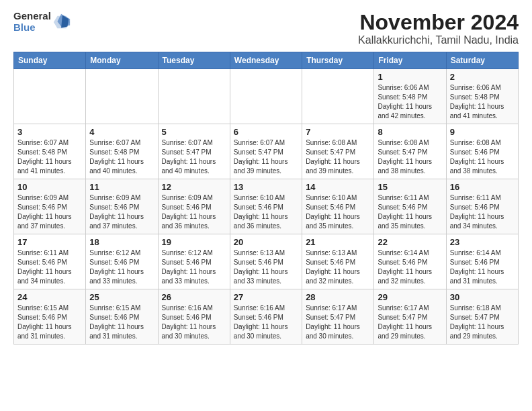  What do you see at coordinates (193, 152) in the screenshot?
I see `calendar-cell: 5Sunrise: 6:07 AM Sunset: 5:47 PM Daylig…` at bounding box center [193, 152].